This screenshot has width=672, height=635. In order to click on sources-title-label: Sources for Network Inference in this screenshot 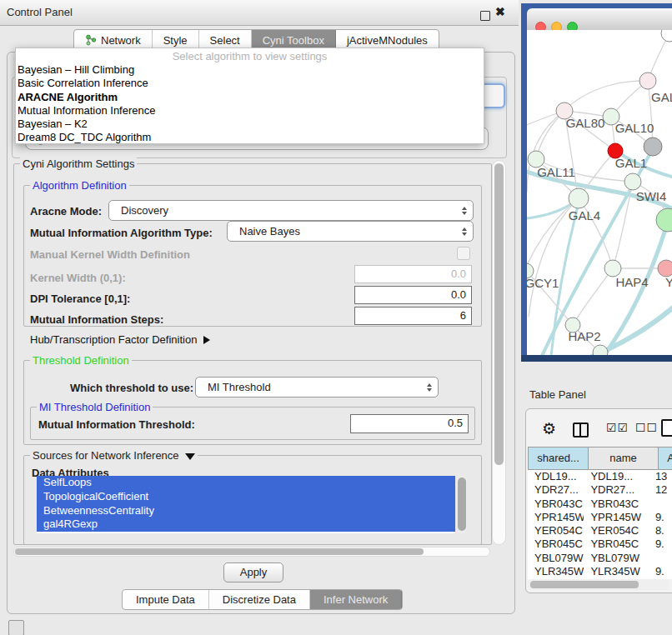, I will do `click(106, 455)`.